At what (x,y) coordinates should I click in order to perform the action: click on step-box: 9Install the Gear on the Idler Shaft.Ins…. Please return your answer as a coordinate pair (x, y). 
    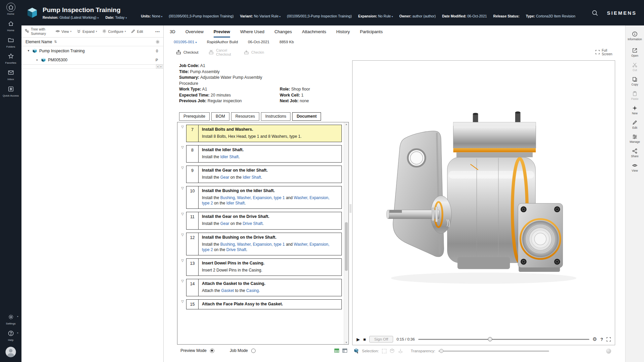
    Looking at the image, I should click on (264, 174).